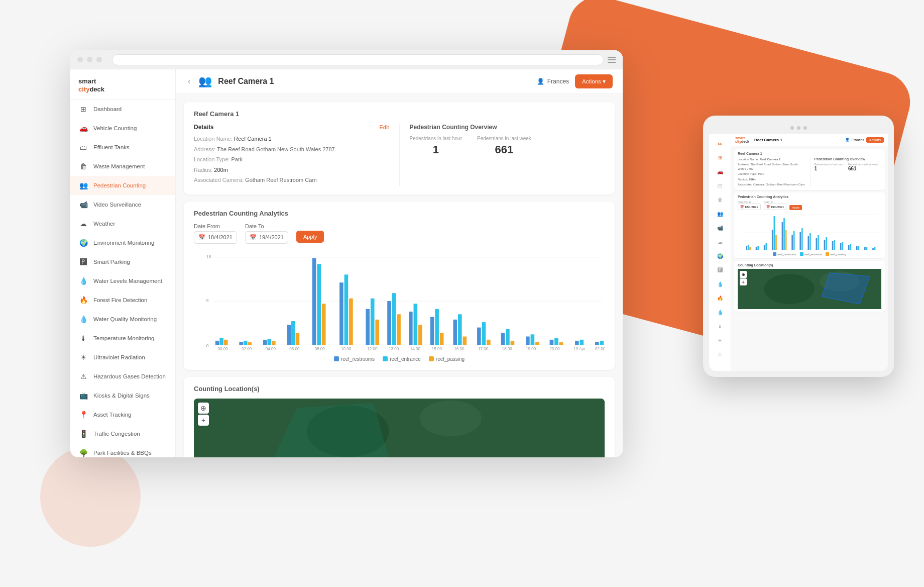 This screenshot has width=924, height=587. What do you see at coordinates (189, 81) in the screenshot?
I see `back-button: ‹` at bounding box center [189, 81].